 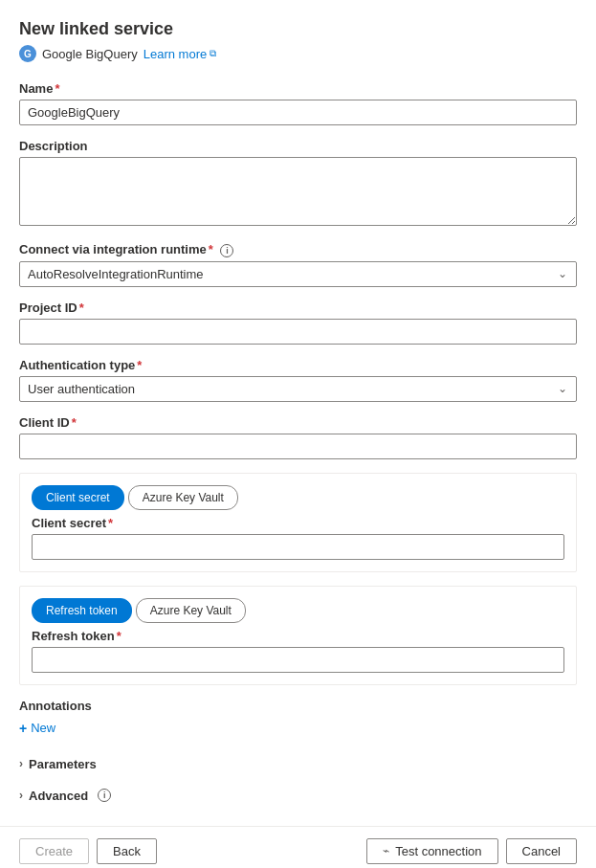 What do you see at coordinates (54, 852) in the screenshot?
I see `create-button: Create` at bounding box center [54, 852].